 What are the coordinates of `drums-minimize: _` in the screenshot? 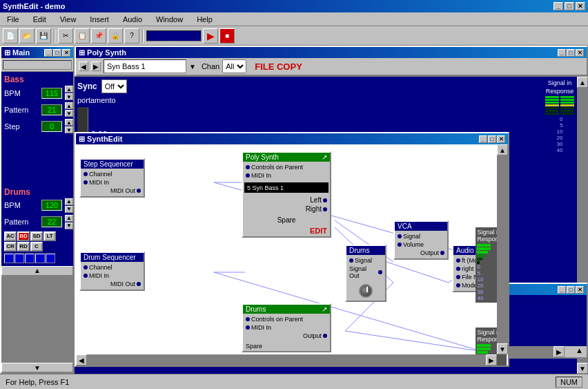 It's located at (562, 290).